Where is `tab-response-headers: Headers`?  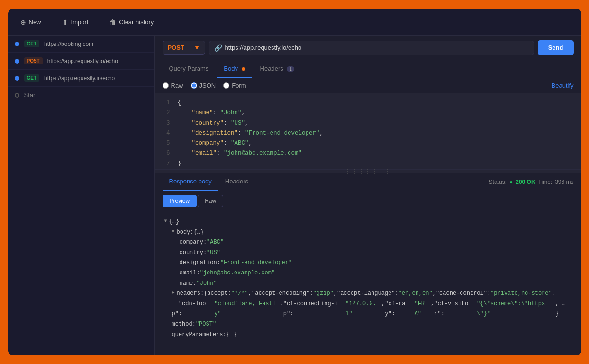
tab-response-headers: Headers is located at coordinates (237, 182).